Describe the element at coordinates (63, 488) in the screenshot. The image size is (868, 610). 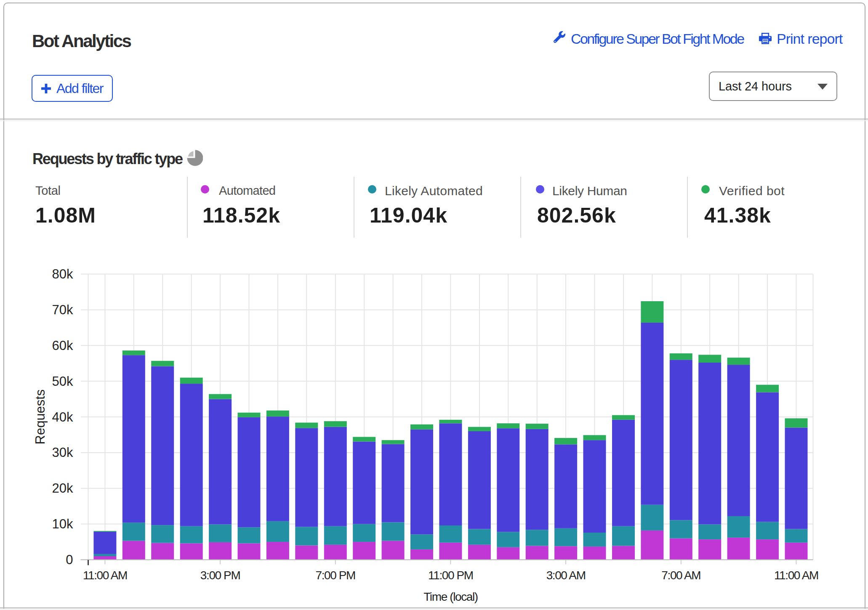
I see `svg-text: 20k` at that location.